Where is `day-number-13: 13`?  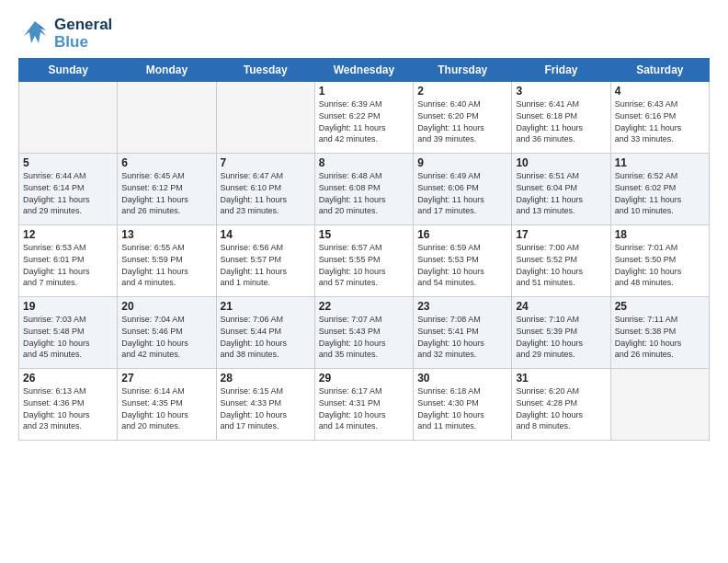
day-number-13: 13 is located at coordinates (166, 235).